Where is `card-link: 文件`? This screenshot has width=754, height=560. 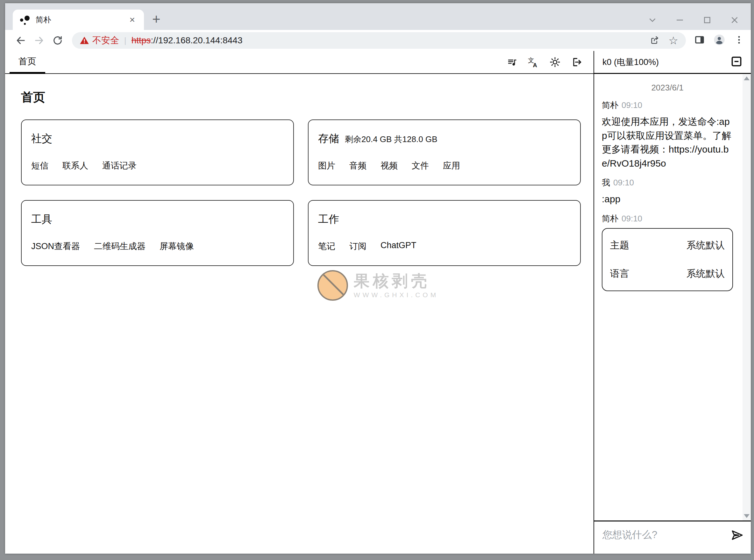 card-link: 文件 is located at coordinates (420, 166).